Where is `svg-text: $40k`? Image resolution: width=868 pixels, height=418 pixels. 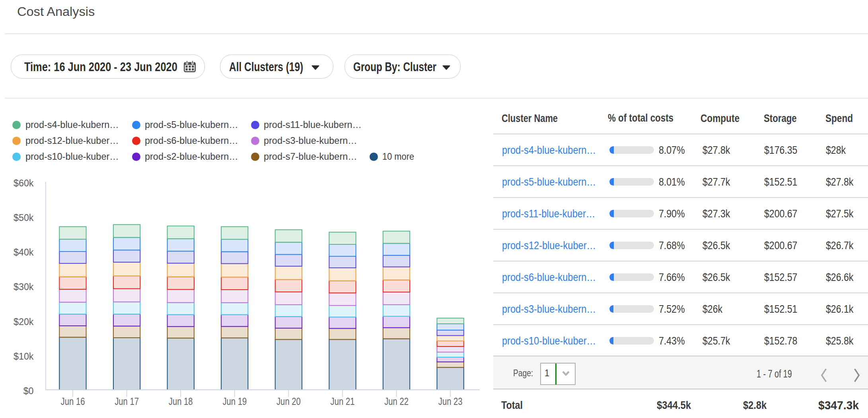 svg-text: $40k is located at coordinates (23, 252).